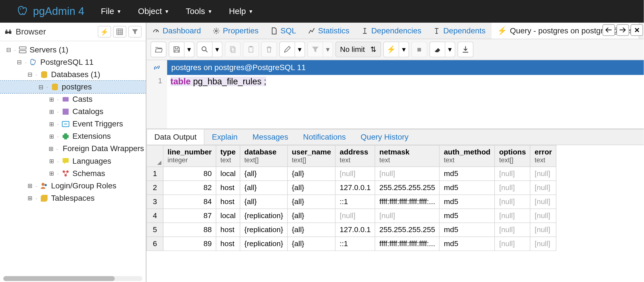 This screenshot has width=644, height=282. Describe the element at coordinates (73, 124) in the screenshot. I see `tree-event-triggers: ⊞··Event Triggers` at that location.